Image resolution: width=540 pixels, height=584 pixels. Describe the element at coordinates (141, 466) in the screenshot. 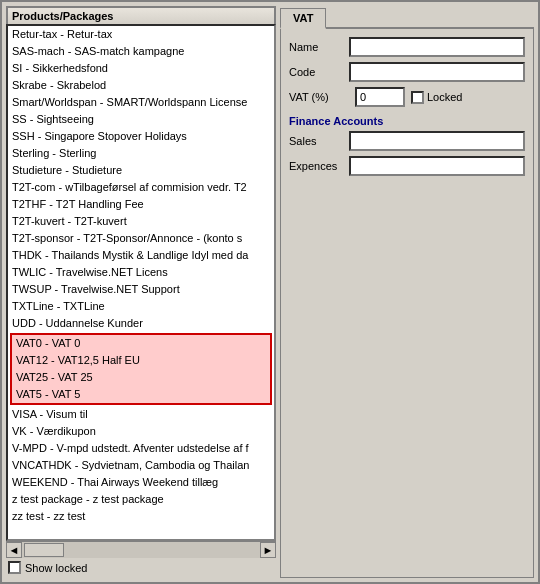

I see `list-item: VNCATHDK - Sydvietnam, Cambodia og Thail…` at that location.